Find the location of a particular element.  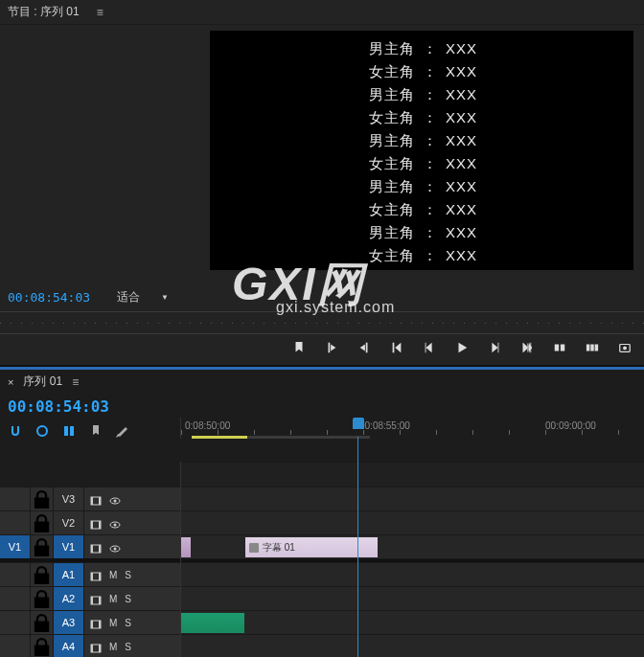

audio-track-header: A3 M S is located at coordinates (90, 623).